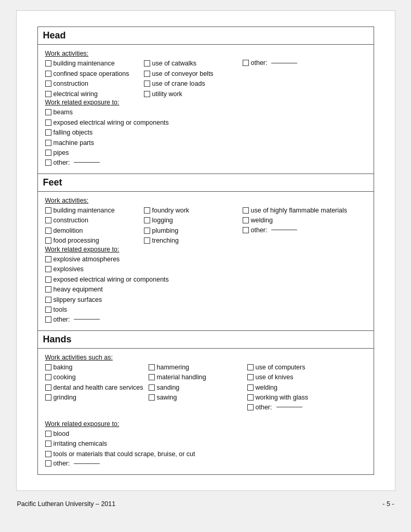 This screenshot has height=532, width=411. What do you see at coordinates (48, 310) in the screenshot?
I see `feet-check-tools-input` at bounding box center [48, 310].